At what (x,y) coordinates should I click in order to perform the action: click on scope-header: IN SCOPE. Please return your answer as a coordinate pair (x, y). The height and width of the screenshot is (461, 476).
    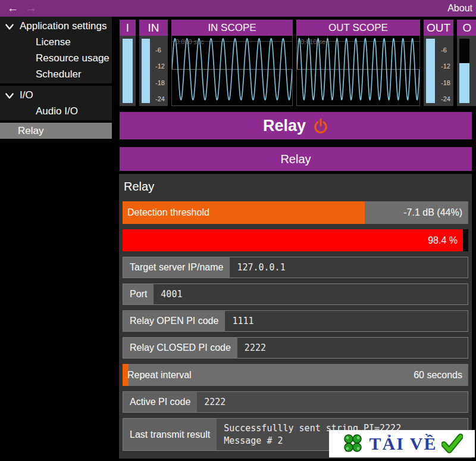
    Looking at the image, I should click on (232, 27).